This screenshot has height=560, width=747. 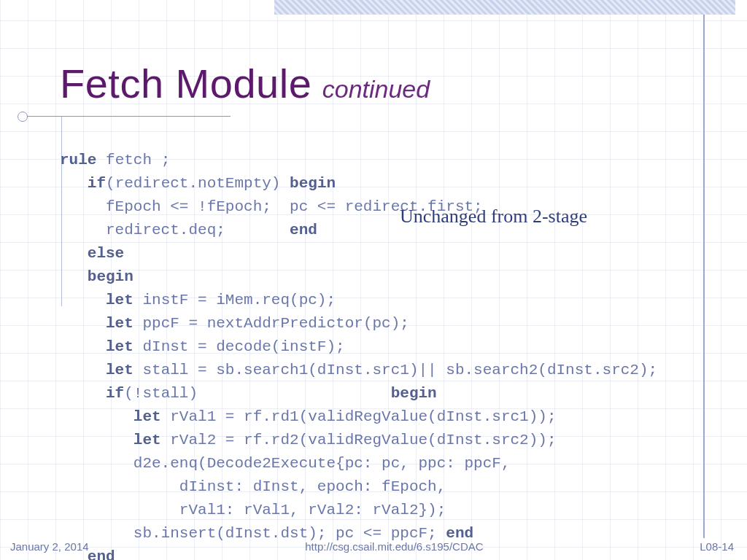 What do you see at coordinates (252, 510) in the screenshot?
I see `code-line: rVal1: rVal1, rVal2: rVal2});` at bounding box center [252, 510].